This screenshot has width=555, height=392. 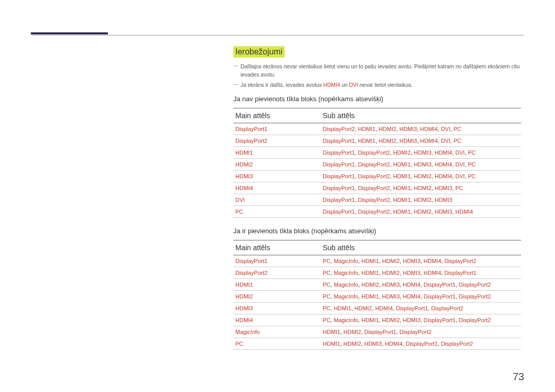 I want to click on table-1-sub-cell: DisplayPort1, DisplayPort2, HDMI1, HDMI3…, so click(x=421, y=164).